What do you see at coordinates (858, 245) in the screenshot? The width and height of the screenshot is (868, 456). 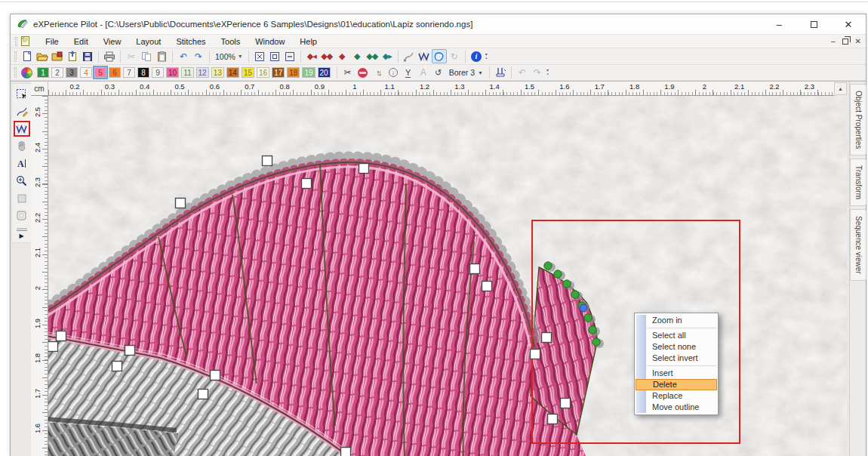 I see `tab-sequence-viewer: Sequence viewer` at bounding box center [858, 245].